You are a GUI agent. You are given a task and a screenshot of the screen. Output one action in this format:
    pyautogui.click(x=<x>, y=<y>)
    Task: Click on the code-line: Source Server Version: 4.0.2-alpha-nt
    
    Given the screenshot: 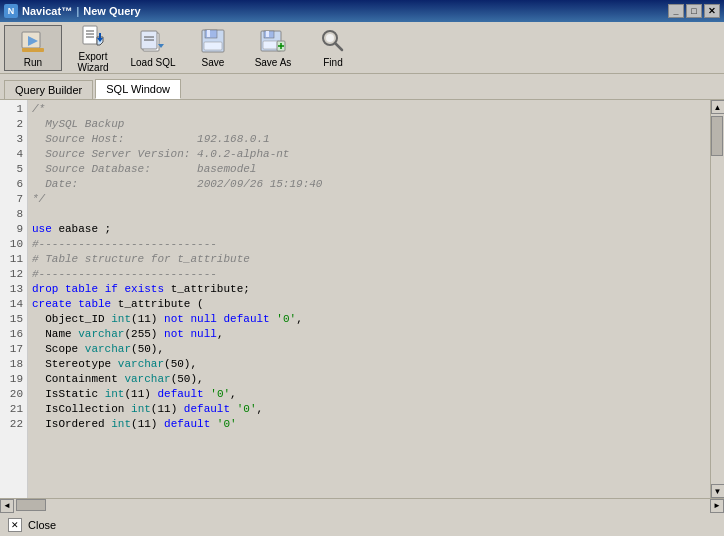 What is the action you would take?
    pyautogui.click(x=369, y=154)
    